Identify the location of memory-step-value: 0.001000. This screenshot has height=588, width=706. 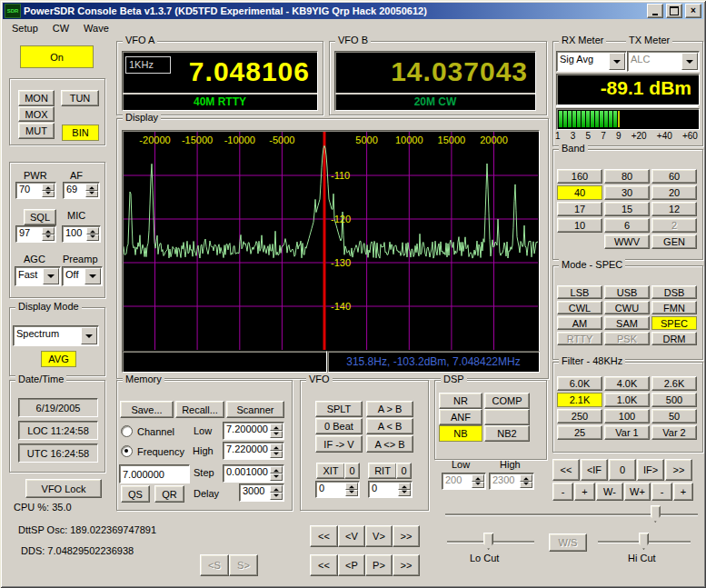
(246, 473).